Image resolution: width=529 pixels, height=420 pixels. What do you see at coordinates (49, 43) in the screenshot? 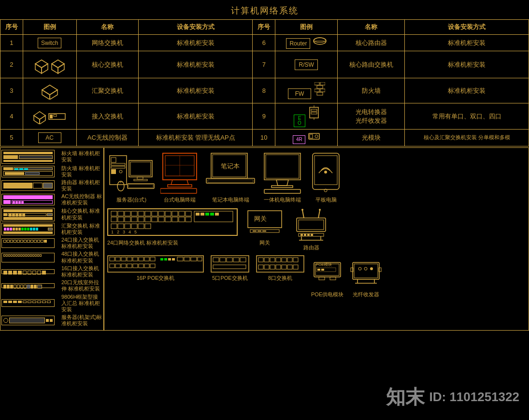
I see `icon-switch: Switch` at bounding box center [49, 43].